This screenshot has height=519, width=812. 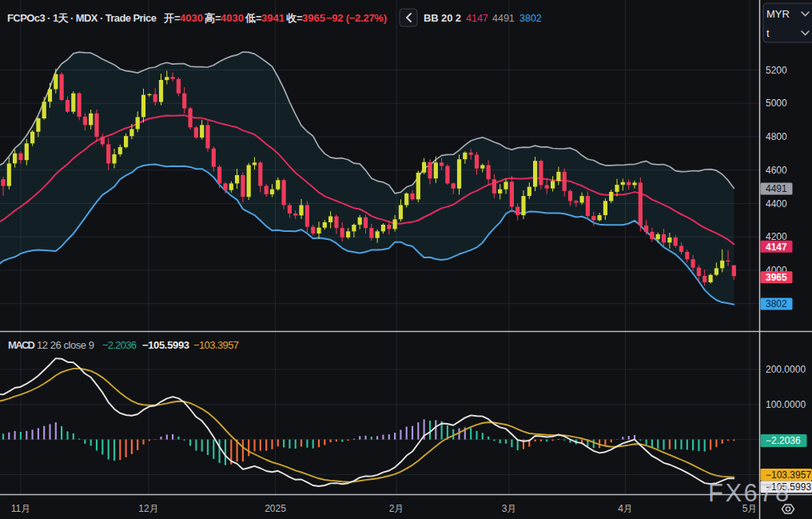 I want to click on svg-text: 低=, so click(x=253, y=18).